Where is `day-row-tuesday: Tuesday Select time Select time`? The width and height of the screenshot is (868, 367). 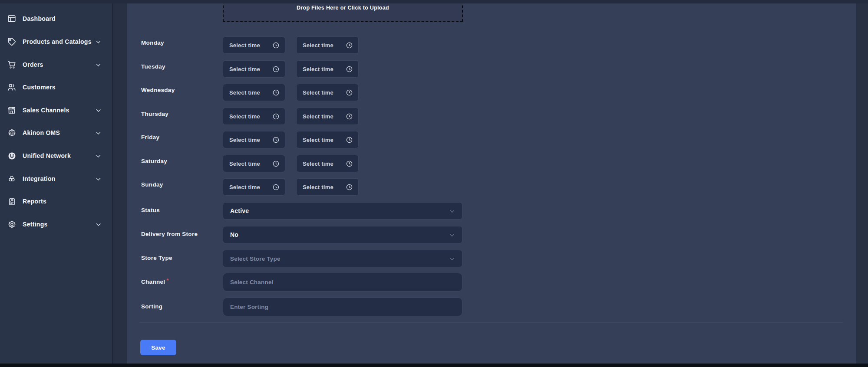
day-row-tuesday: Tuesday Select time Select time is located at coordinates (366, 70).